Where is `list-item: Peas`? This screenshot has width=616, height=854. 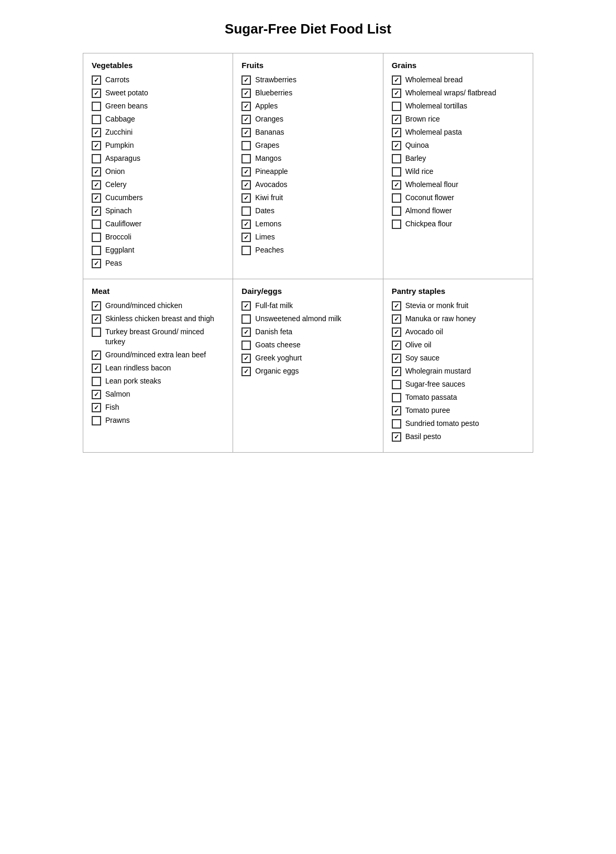
list-item: Peas is located at coordinates (158, 263).